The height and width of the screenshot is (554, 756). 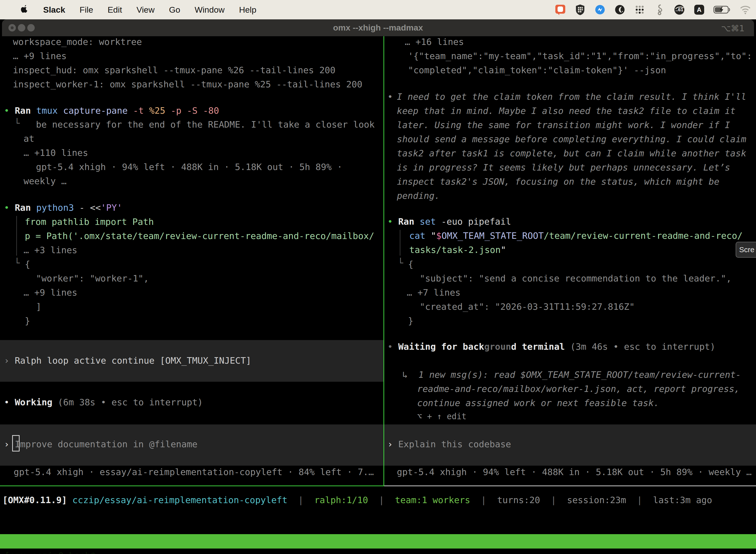 I want to click on terminal-line: "subject": "send a concise recommendatio…, so click(x=576, y=278).